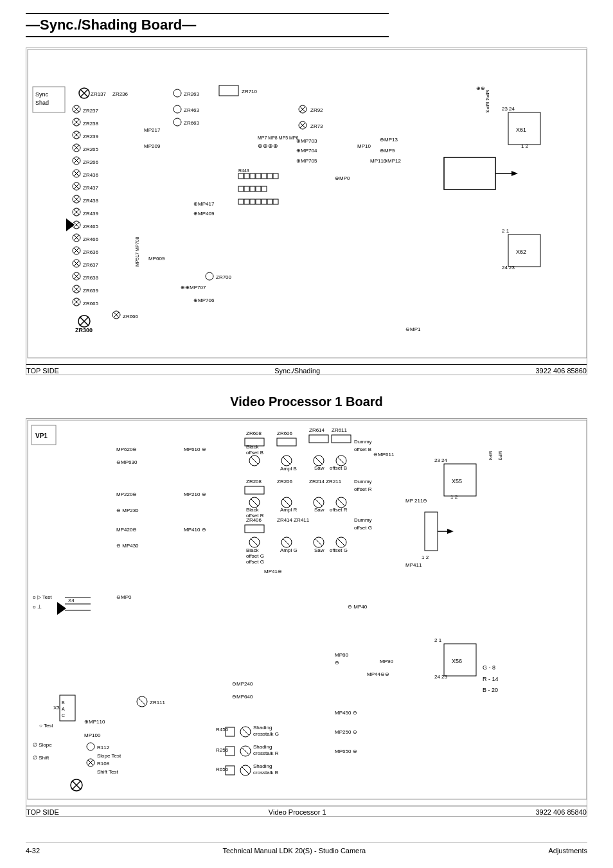 The image size is (613, 868). Describe the element at coordinates (392, 161) in the screenshot. I see `svg-text: ⊕MP12` at that location.